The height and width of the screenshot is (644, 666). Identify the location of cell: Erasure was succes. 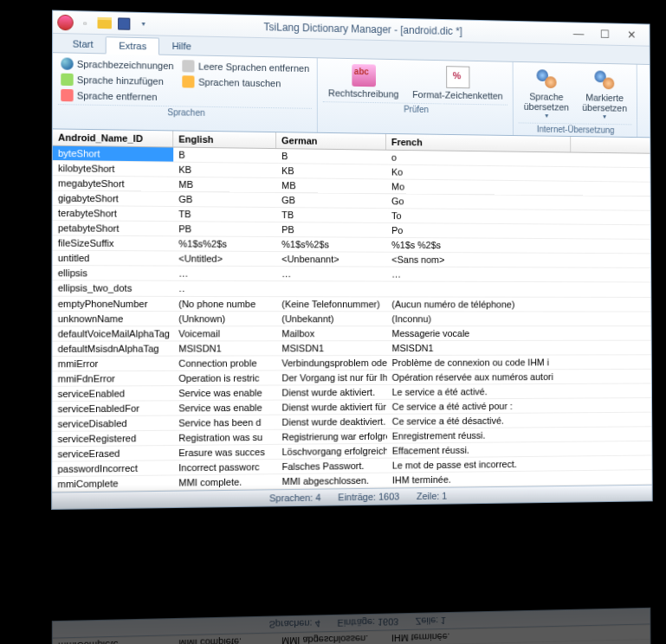
(225, 452).